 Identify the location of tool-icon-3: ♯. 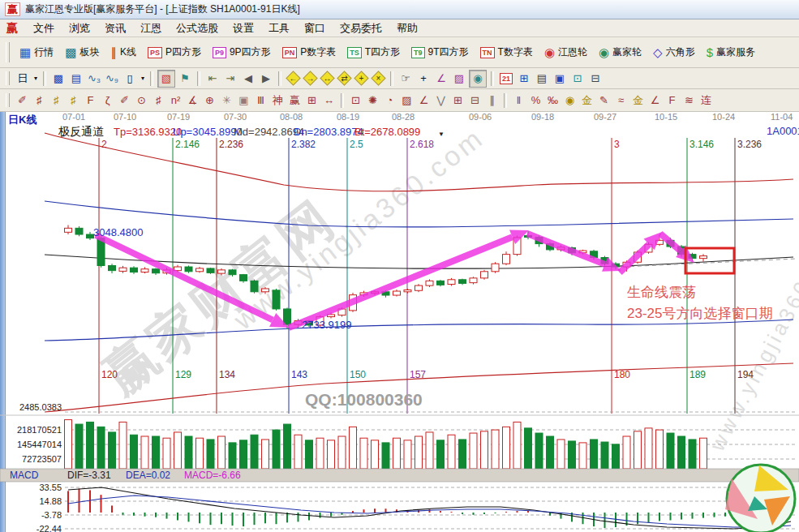
(73, 101).